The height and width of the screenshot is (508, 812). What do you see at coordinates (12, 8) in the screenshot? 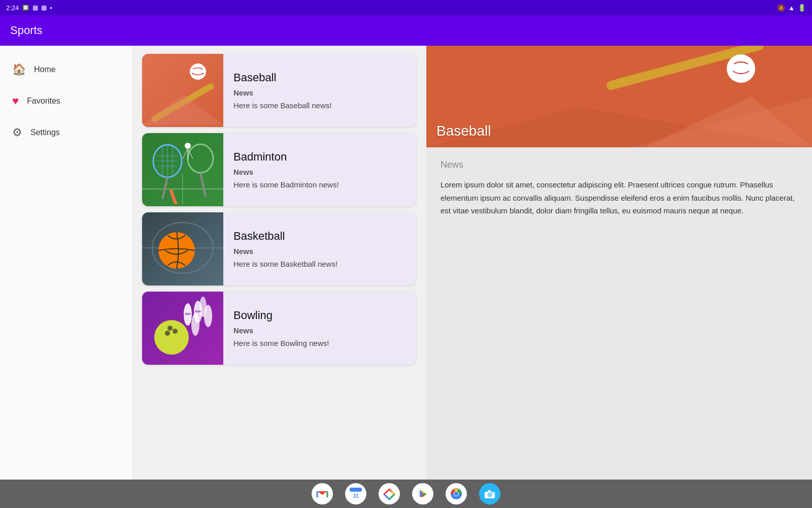
I see `status-time: 2:24` at bounding box center [12, 8].